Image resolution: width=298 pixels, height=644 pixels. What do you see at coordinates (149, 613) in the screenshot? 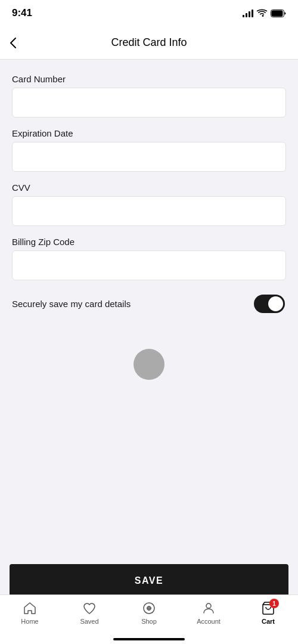
I see `nav-item-shop: Shop` at bounding box center [149, 613].